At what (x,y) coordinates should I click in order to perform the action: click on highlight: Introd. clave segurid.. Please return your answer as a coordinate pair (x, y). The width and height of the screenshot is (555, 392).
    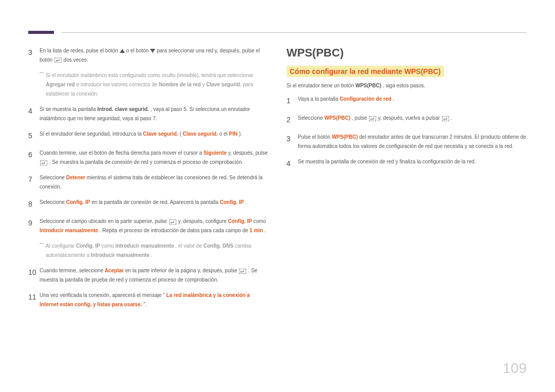
    Looking at the image, I should click on (123, 109).